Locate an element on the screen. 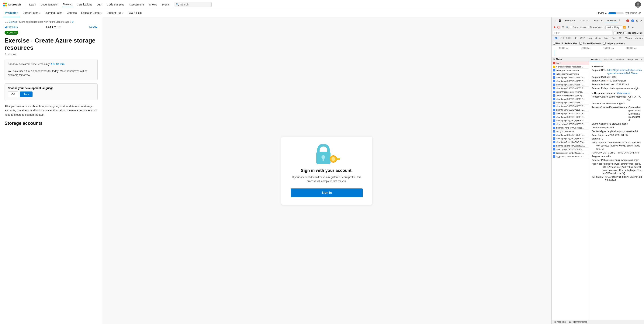 The width and height of the screenshot is (644, 324). dt-req-item-18: rating?locale=en-us is located at coordinates (570, 132).